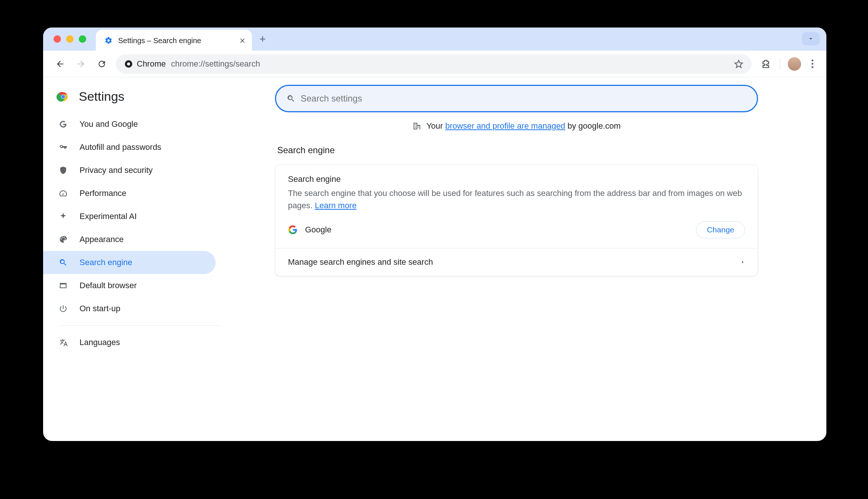 The height and width of the screenshot is (499, 868). I want to click on sidebar-item-languages: Languages, so click(129, 342).